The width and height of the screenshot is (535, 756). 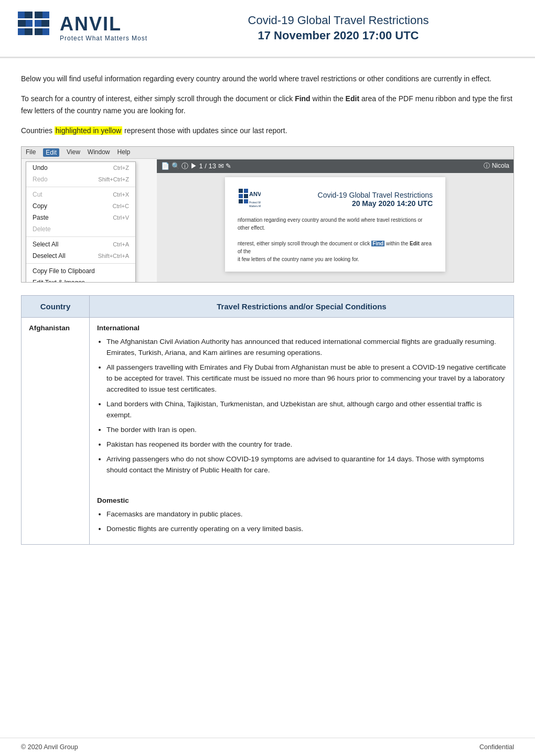 I want to click on page-footer: © 2020 Anvil Group Confidential, so click(x=268, y=747).